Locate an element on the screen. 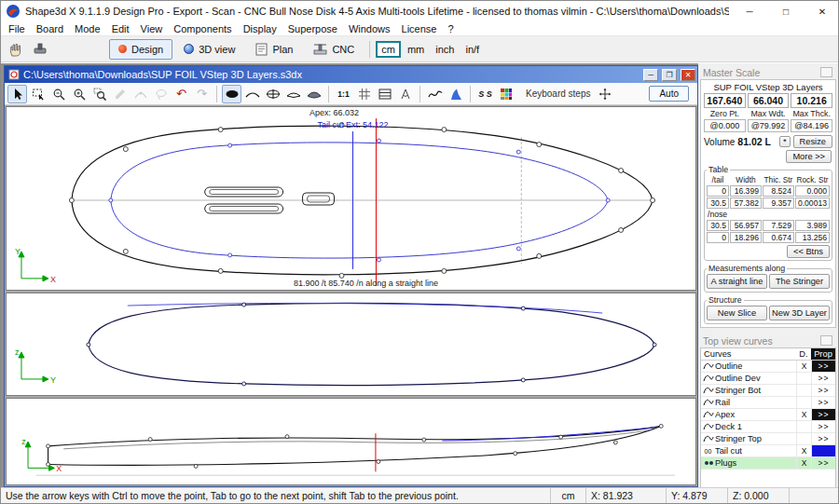 The width and height of the screenshot is (839, 504). slice-view-button is located at coordinates (272, 94).